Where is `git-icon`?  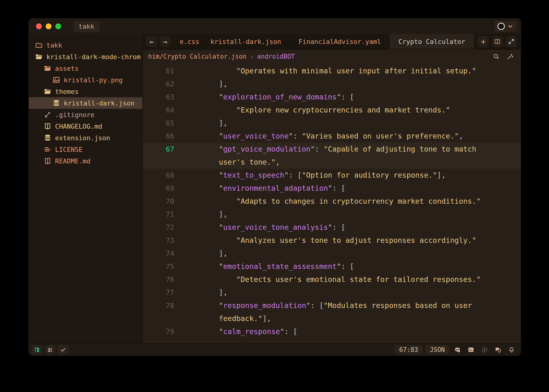
git-icon is located at coordinates (48, 115).